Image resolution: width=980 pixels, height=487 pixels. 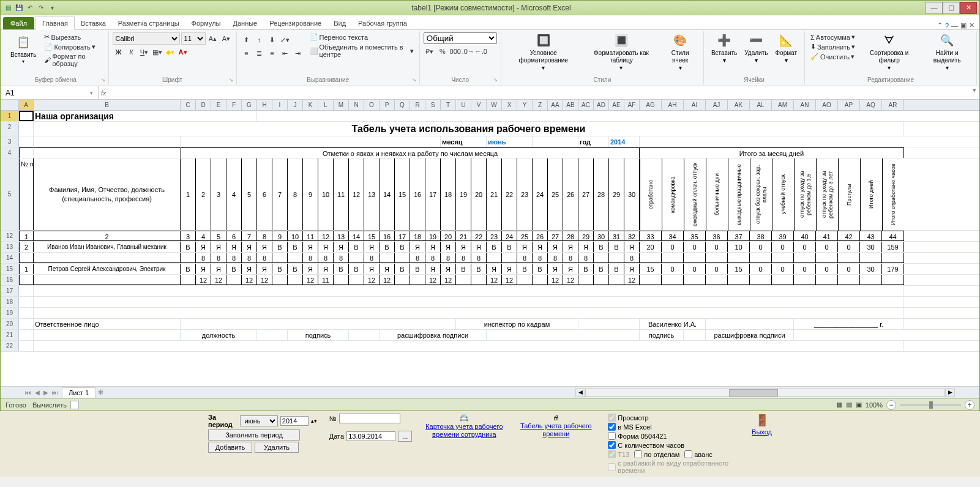 I want to click on col-header: AG, so click(x=651, y=105).